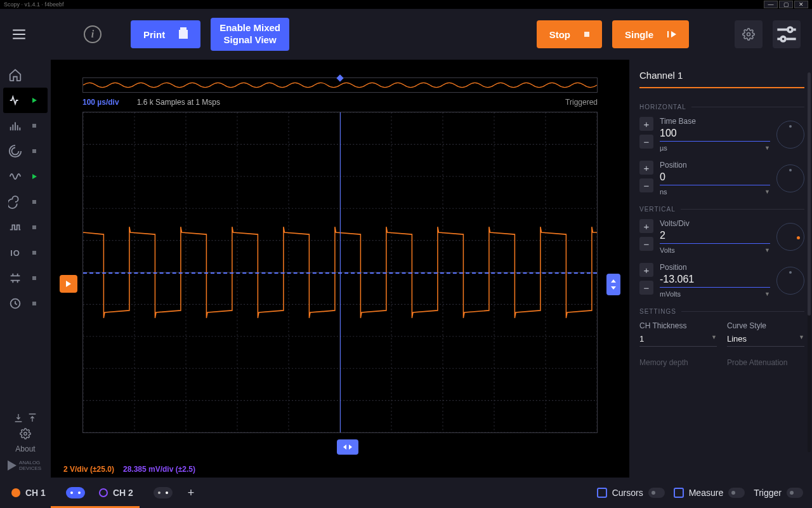 This screenshot has height=508, width=812. Describe the element at coordinates (250, 34) in the screenshot. I see `enable-mixed-signal-button: Enable Mixed Signal View` at that location.